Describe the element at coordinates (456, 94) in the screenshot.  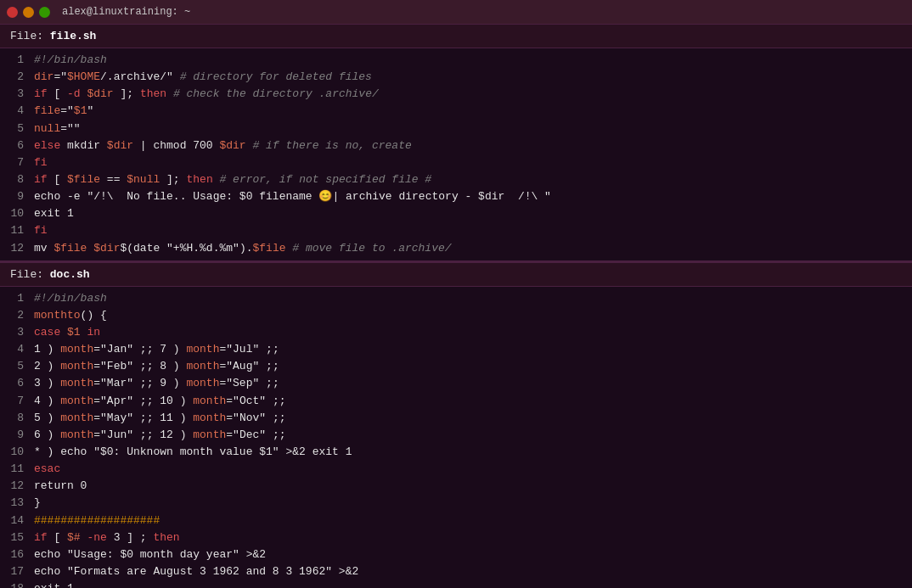
I see `table-row: 3 if [ -d $dir ]; then # check the direc…` at that location.